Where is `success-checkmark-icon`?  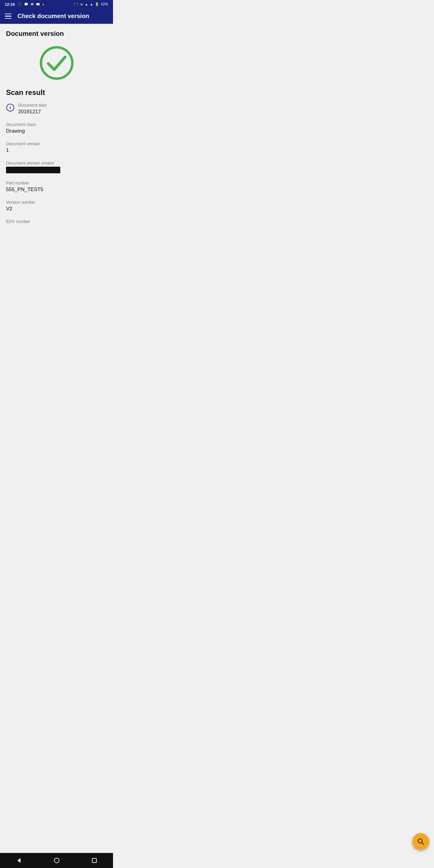 success-checkmark-icon is located at coordinates (57, 63).